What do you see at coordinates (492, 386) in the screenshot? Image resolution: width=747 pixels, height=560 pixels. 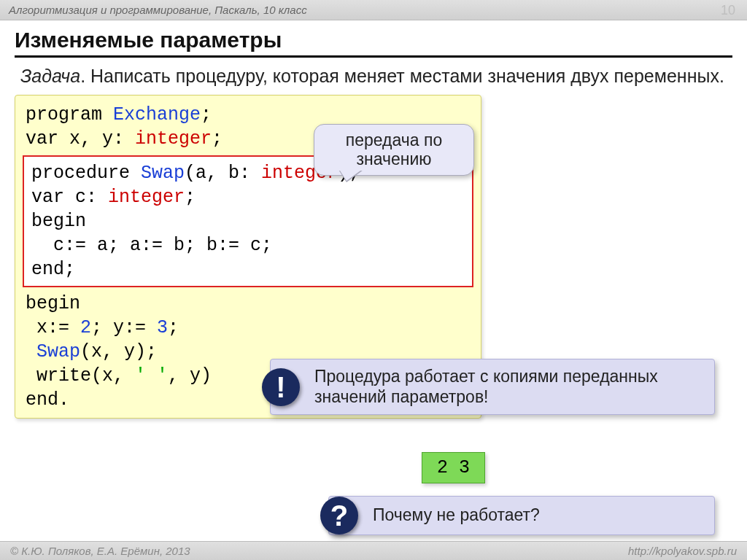 I see `note-exclaim: ! Процедура работает с копиями переданны…` at bounding box center [492, 386].